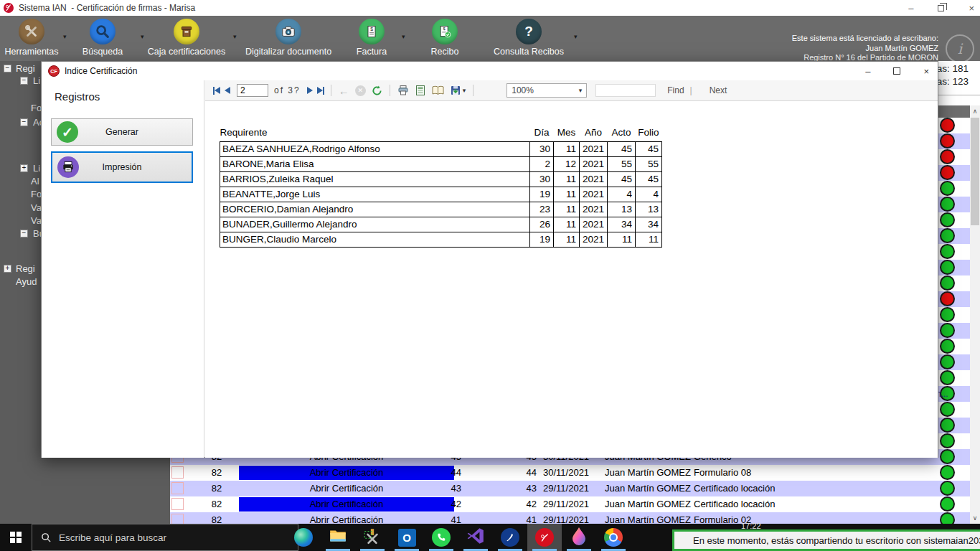 The height and width of the screenshot is (551, 980). What do you see at coordinates (217, 90) in the screenshot?
I see `first-page-button` at bounding box center [217, 90].